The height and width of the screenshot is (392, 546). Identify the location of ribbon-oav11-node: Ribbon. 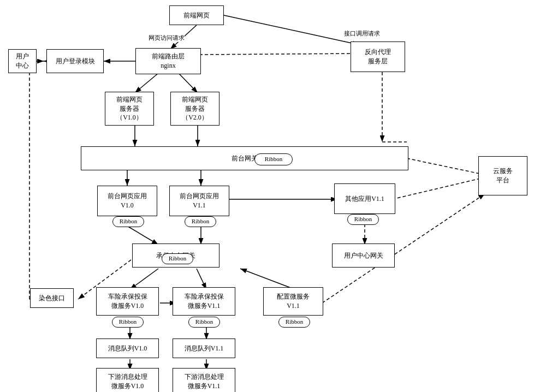
(363, 219).